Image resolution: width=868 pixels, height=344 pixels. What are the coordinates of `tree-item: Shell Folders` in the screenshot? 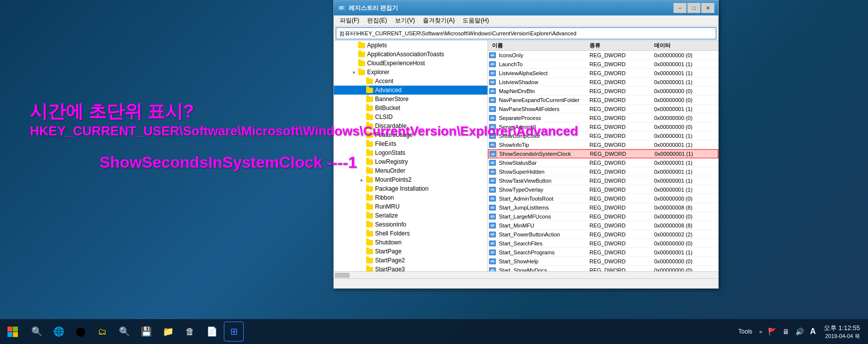 It's located at (411, 233).